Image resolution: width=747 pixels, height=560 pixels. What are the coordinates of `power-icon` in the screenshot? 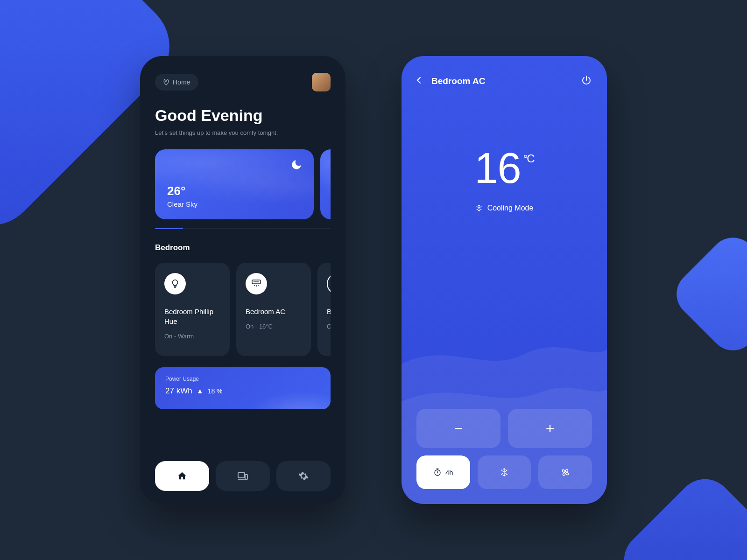 It's located at (586, 80).